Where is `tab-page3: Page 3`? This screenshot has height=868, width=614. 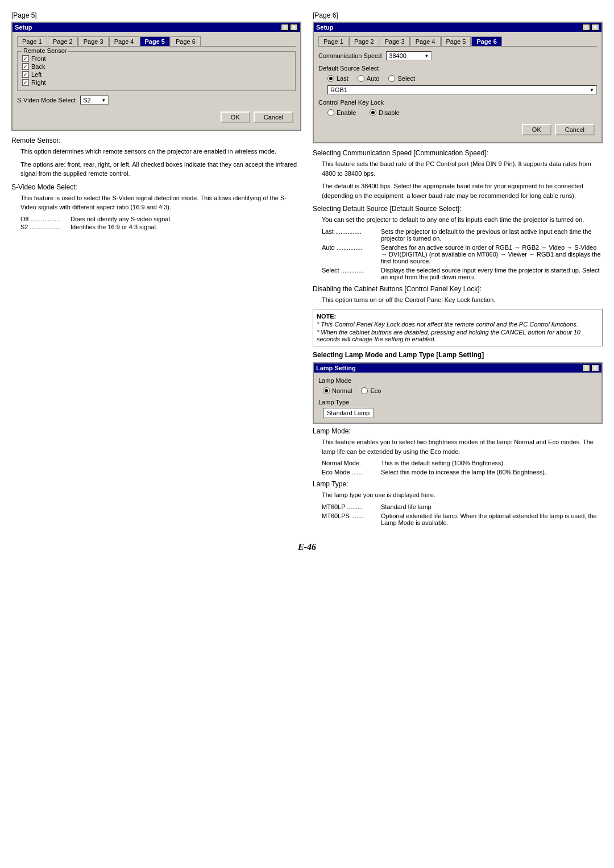 tab-page3: Page 3 is located at coordinates (93, 41).